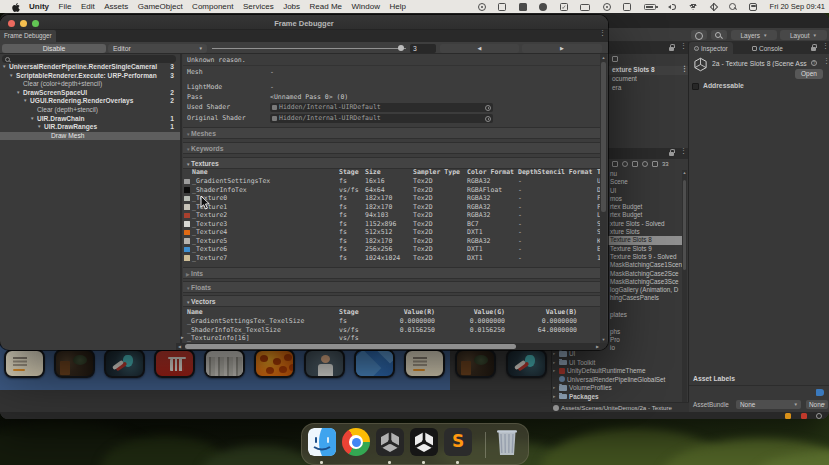 This screenshot has width=829, height=465. Describe the element at coordinates (754, 35) in the screenshot. I see `layers-dropdown: Layers▼` at that location.